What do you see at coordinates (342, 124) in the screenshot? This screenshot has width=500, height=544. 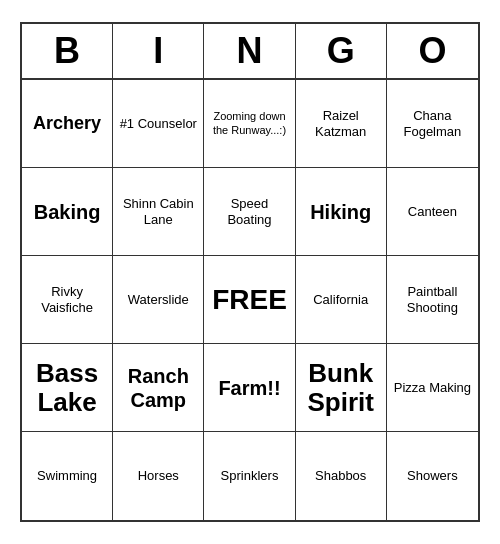 I see `bingo-cell: Raizel Katzman` at bounding box center [342, 124].